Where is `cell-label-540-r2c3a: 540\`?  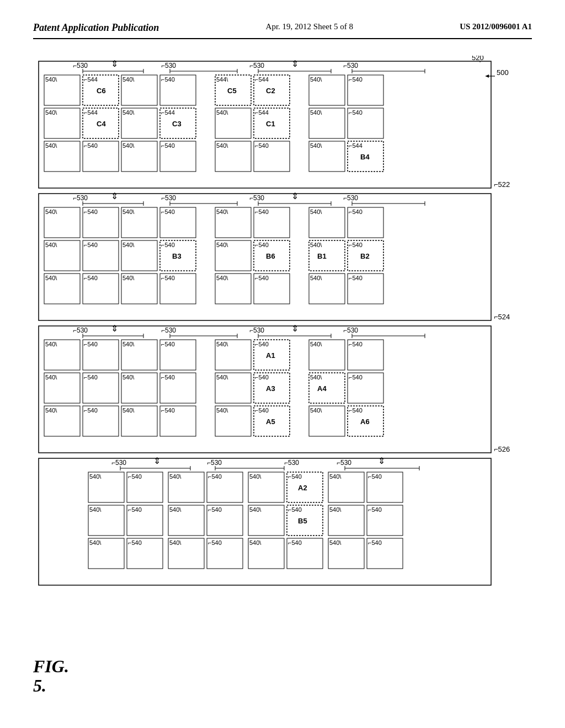 cell-label-540-r2c3a: 540\ is located at coordinates (222, 113).